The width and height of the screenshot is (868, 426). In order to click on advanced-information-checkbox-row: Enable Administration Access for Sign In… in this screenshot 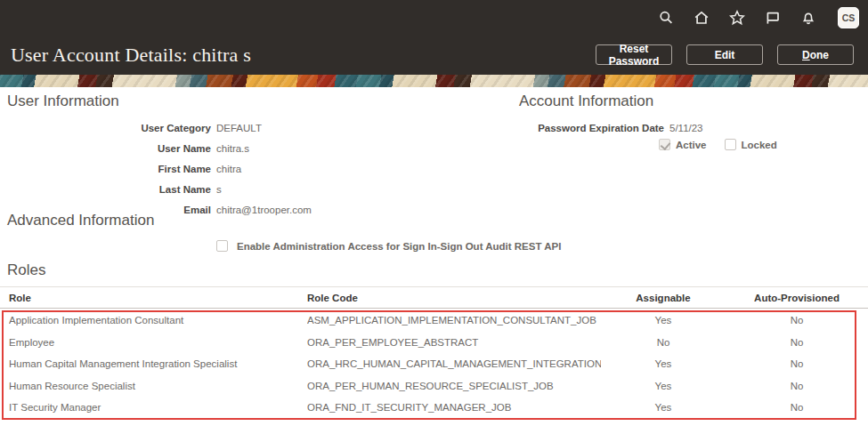, I will do `click(388, 245)`.